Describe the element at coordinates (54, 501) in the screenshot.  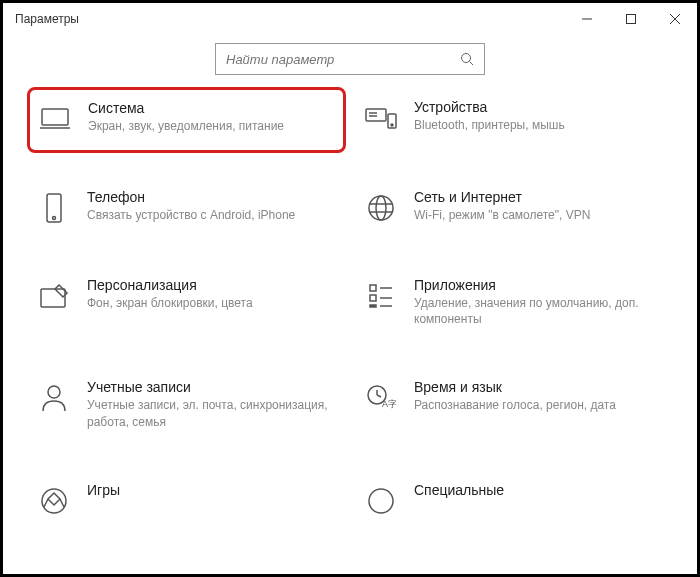
I see `gaming-icon` at that location.